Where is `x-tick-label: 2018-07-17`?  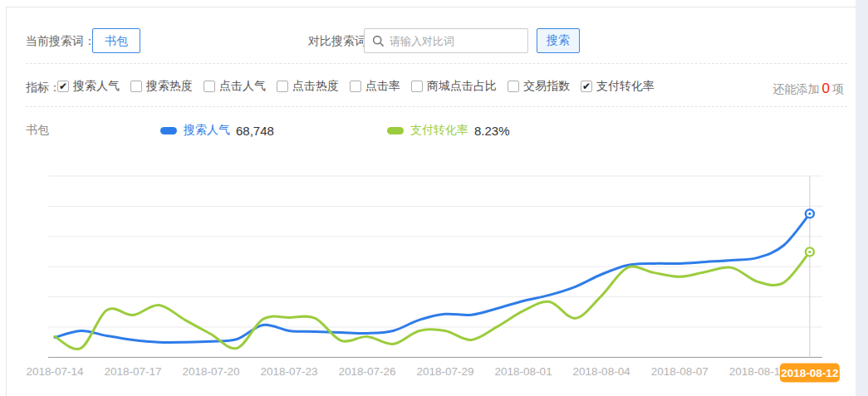 x-tick-label: 2018-07-17 is located at coordinates (133, 372).